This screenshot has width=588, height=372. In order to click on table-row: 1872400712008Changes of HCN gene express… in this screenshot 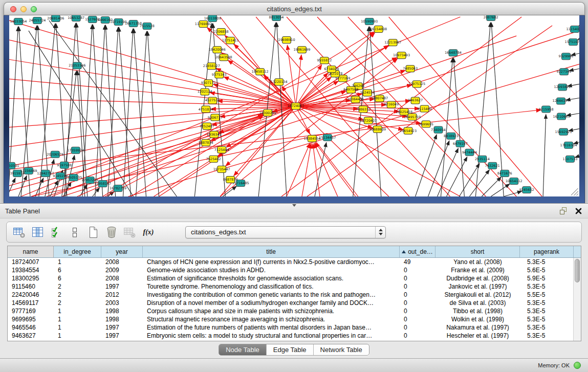, I will do `click(294, 262)`.